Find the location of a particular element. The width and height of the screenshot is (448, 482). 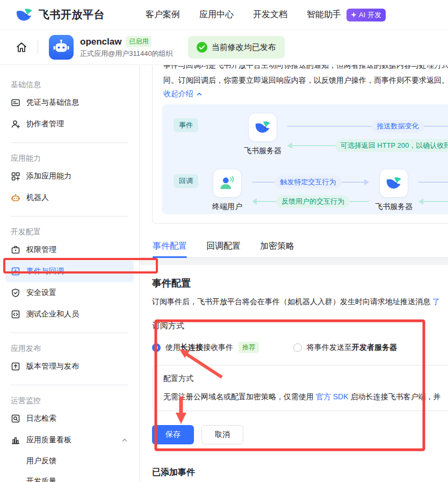

sidebar-section-app-release: 应用发布 is located at coordinates (75, 349).